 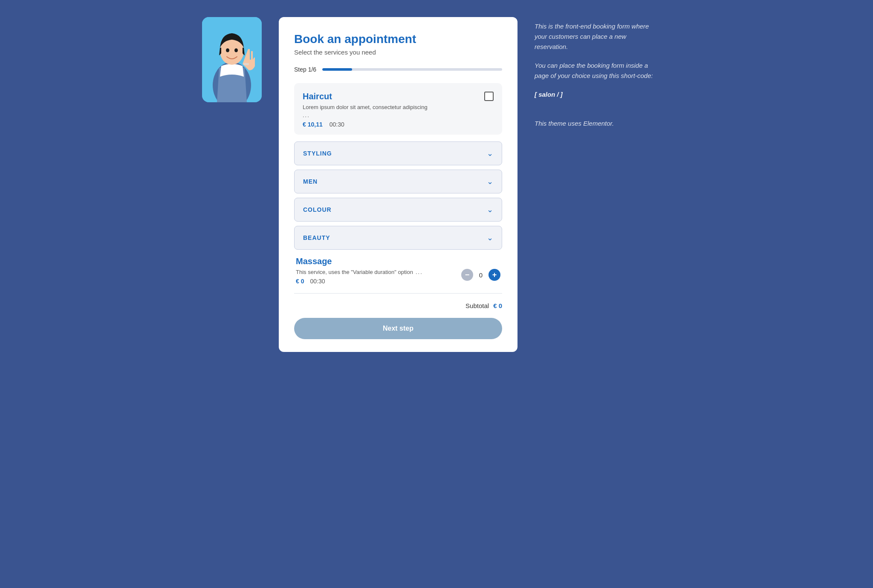 I want to click on massage-section: Massage This service, uses the "Variable…, so click(x=398, y=271).